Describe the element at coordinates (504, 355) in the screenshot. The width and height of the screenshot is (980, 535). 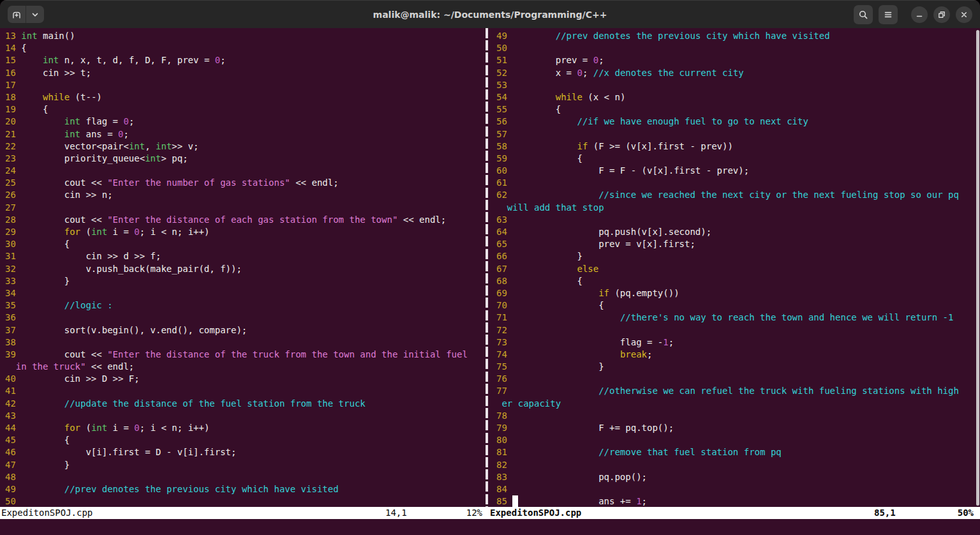
I see `line-number: 74` at that location.